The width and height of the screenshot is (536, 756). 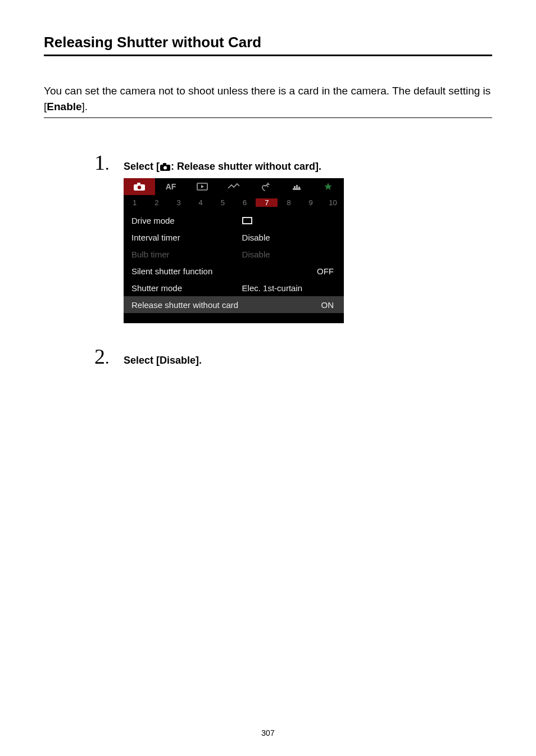 What do you see at coordinates (100, 356) in the screenshot?
I see `step-2-digit: 2` at bounding box center [100, 356].